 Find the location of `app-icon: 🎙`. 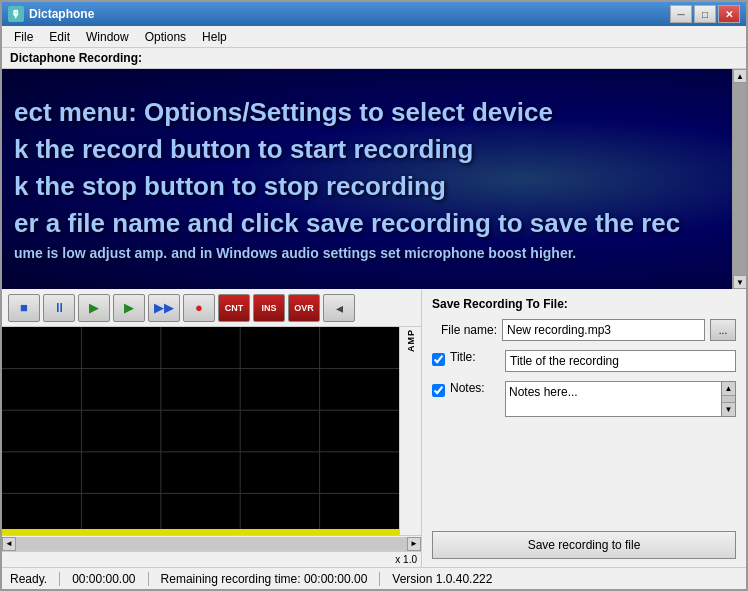

app-icon: 🎙 is located at coordinates (16, 14).